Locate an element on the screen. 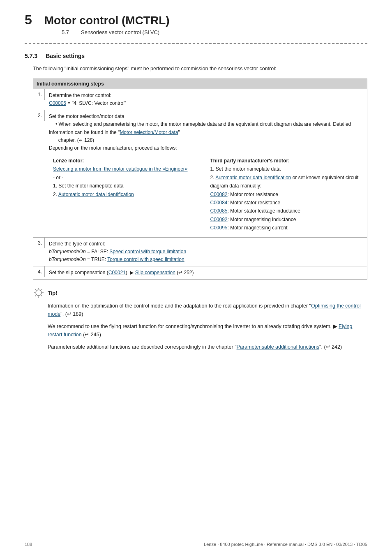  speed-control-link: Speed control with torque limitation is located at coordinates (148, 252).